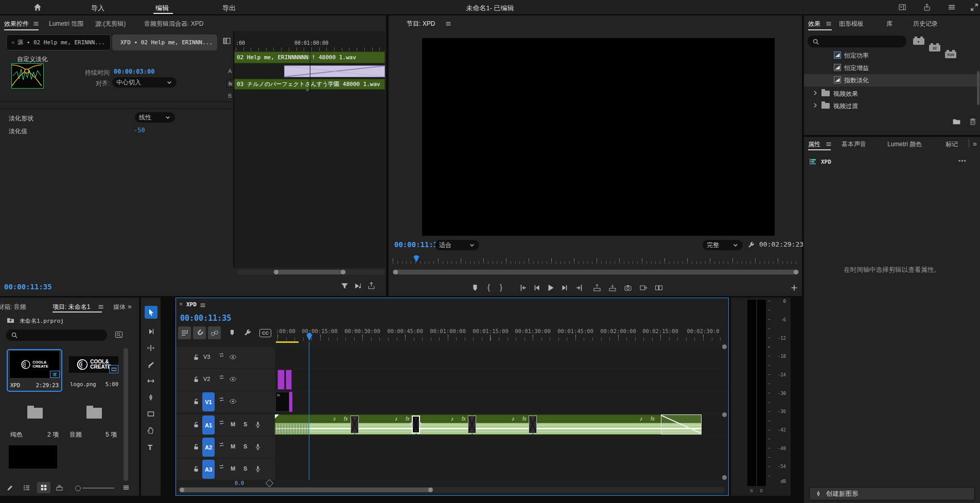  Describe the element at coordinates (71, 307) in the screenshot. I see `tab-project: 项目: 未命名1` at that location.